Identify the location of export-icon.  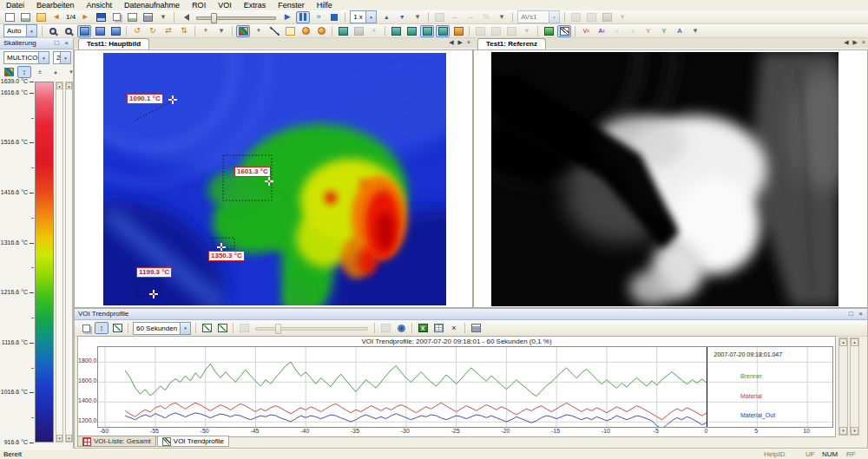
(132, 17).